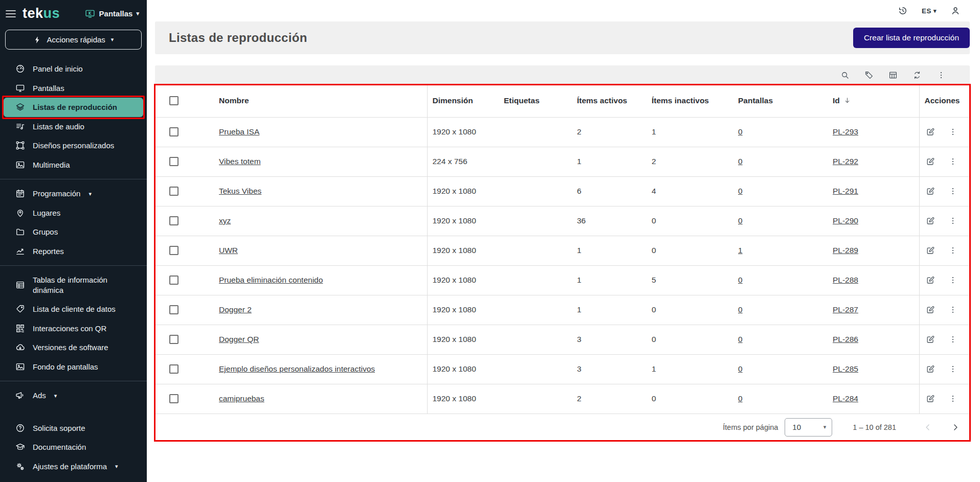 The width and height of the screenshot is (980, 482). Describe the element at coordinates (741, 250) in the screenshot. I see `screens-count-link: 1` at that location.